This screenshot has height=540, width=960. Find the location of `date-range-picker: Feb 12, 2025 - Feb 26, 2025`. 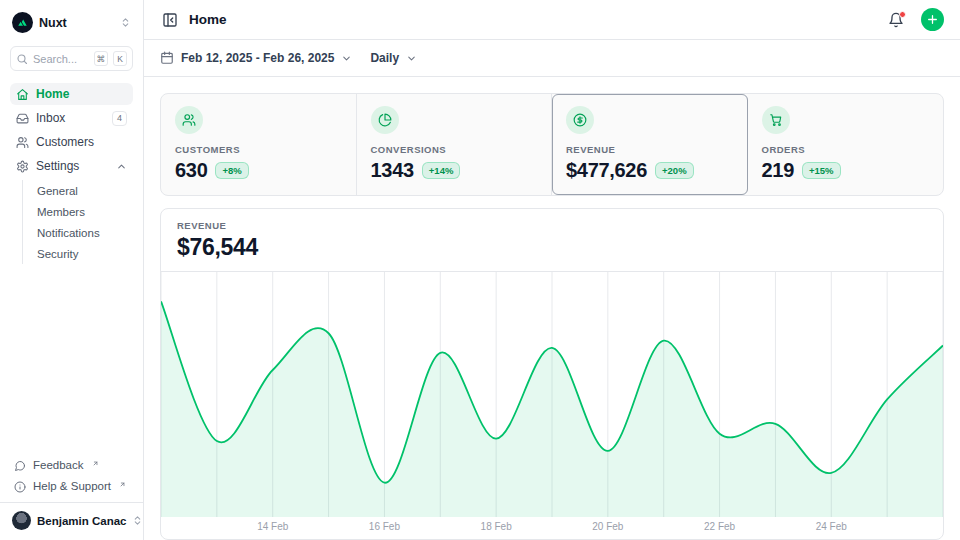

date-range-picker: Feb 12, 2025 - Feb 26, 2025 is located at coordinates (256, 58).